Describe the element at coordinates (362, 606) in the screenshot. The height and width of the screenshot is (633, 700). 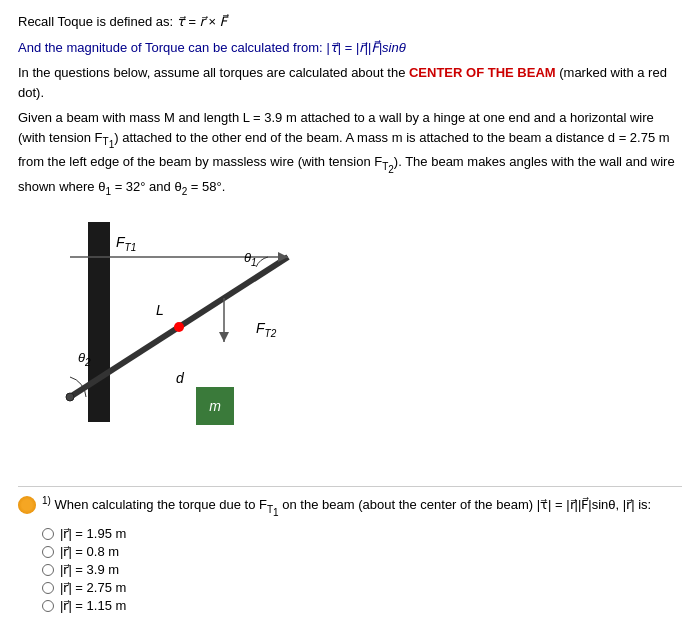
I see `option-5: |r⃗| = 1.15 m` at that location.